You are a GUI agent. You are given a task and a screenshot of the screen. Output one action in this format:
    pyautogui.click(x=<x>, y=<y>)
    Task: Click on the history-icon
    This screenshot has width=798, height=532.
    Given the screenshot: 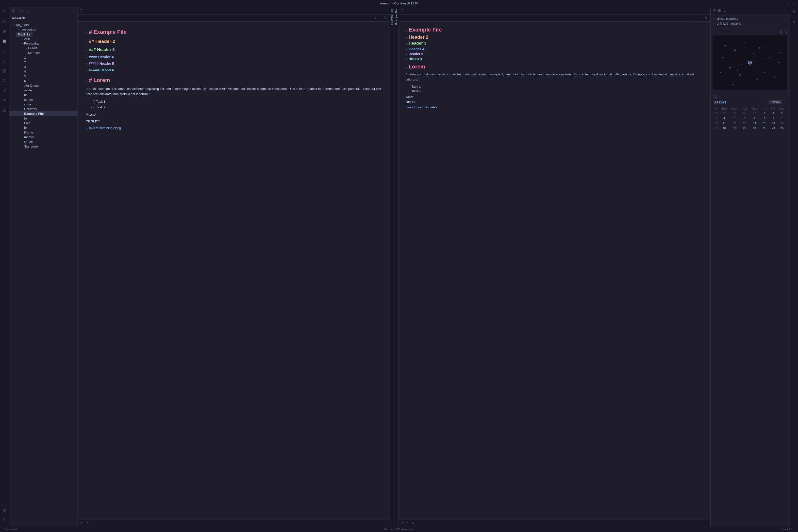 What is the action you would take?
    pyautogui.click(x=4, y=32)
    